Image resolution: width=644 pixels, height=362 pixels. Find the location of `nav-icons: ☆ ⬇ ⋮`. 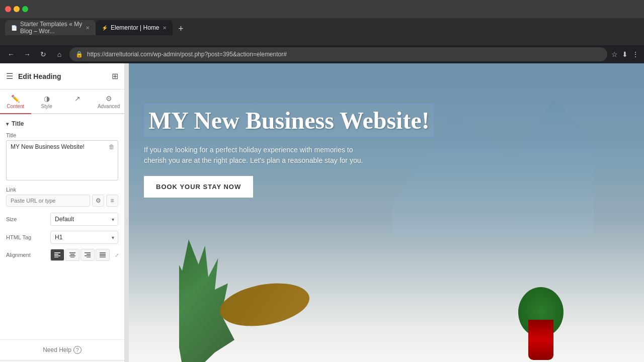

nav-icons: ☆ ⬇ ⋮ is located at coordinates (625, 54).